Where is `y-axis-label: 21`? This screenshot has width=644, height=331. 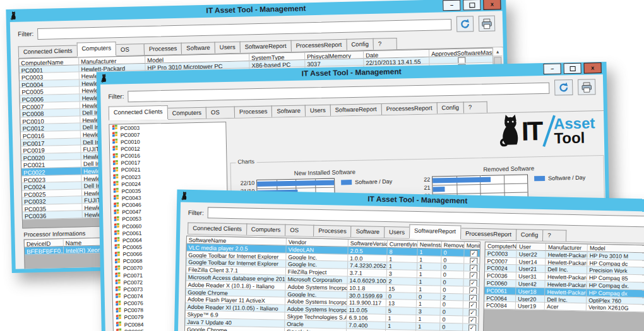 y-axis-label: 21 is located at coordinates (425, 189).